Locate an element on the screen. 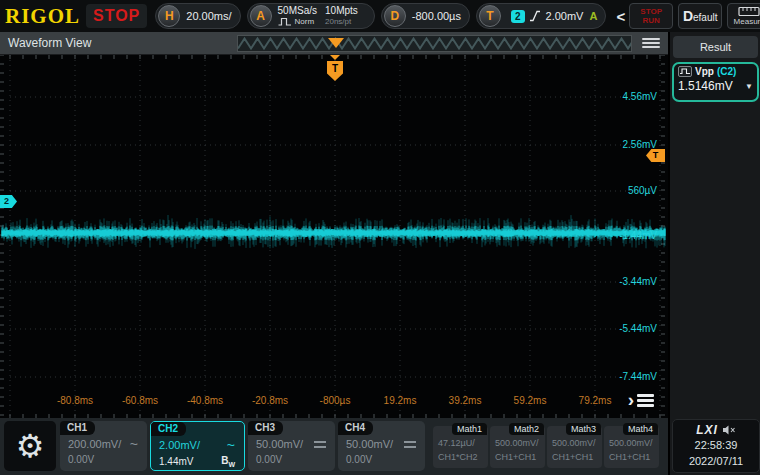 The width and height of the screenshot is (760, 475). v-axis-label: -7.44mV is located at coordinates (627, 377).